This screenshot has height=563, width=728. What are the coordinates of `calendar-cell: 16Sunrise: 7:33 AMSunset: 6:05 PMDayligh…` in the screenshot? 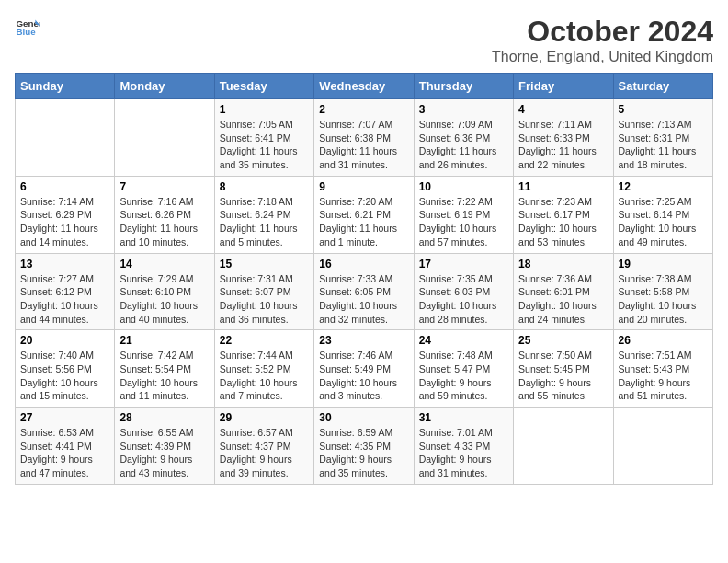 It's located at (364, 292).